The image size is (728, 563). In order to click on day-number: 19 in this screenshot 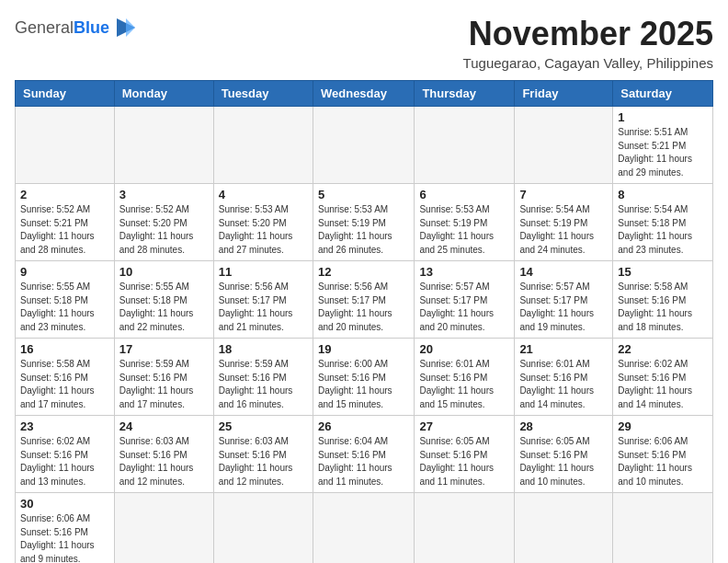, I will do `click(364, 350)`.